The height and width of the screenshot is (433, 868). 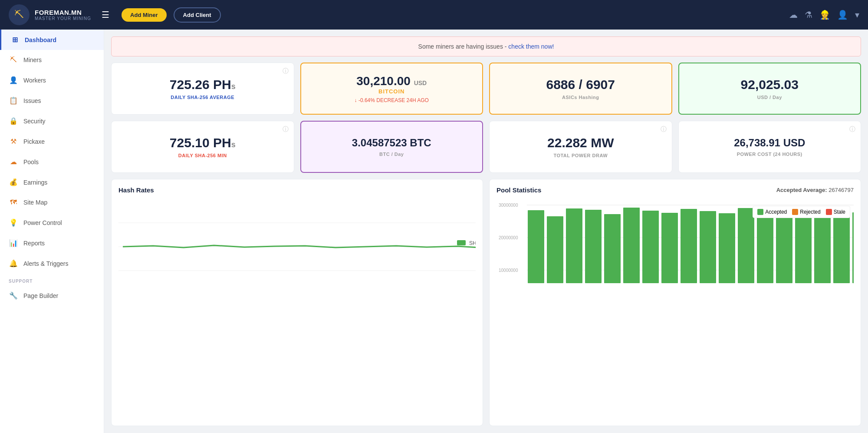 I want to click on accepted-avg-value: 26746797, so click(x=841, y=190).